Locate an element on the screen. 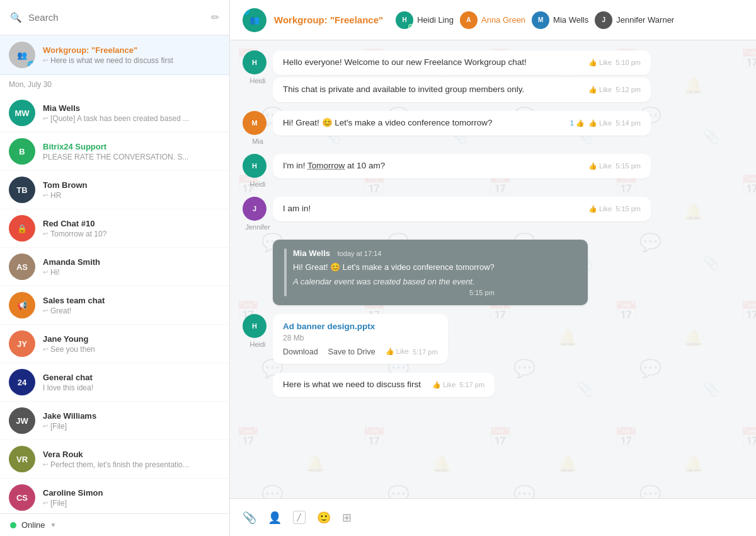 The image size is (756, 536). chat-avatar: 24 is located at coordinates (22, 382).